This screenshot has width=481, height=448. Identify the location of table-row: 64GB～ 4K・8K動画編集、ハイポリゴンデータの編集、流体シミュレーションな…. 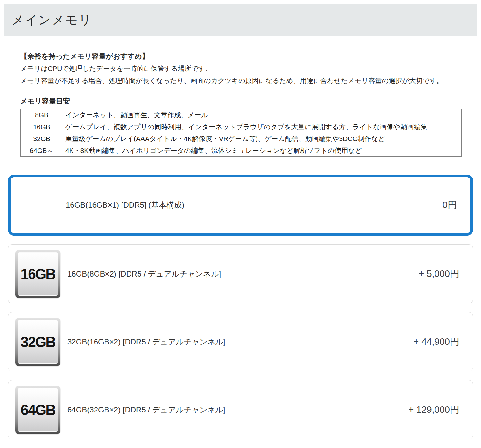
(241, 151).